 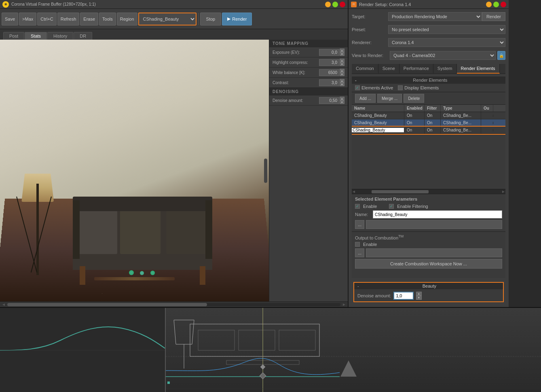 I want to click on preset-dropdown: No preset selected, so click(x=447, y=30).